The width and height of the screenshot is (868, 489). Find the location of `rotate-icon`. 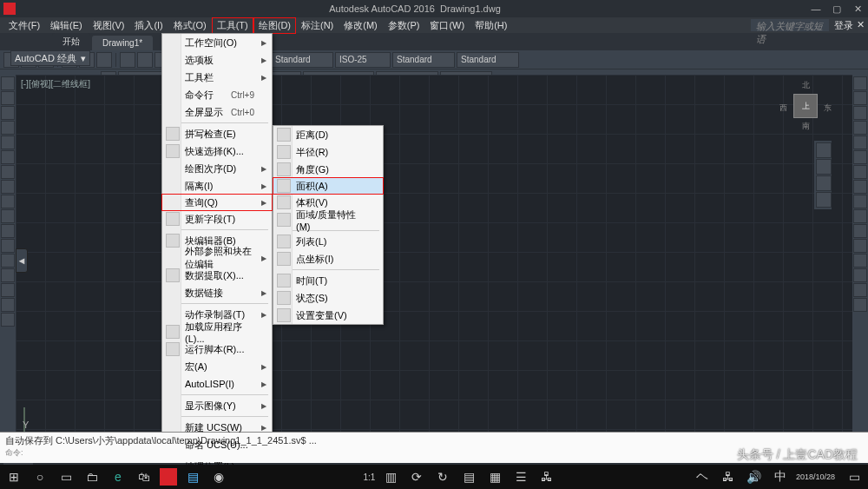

rotate-icon is located at coordinates (860, 113).